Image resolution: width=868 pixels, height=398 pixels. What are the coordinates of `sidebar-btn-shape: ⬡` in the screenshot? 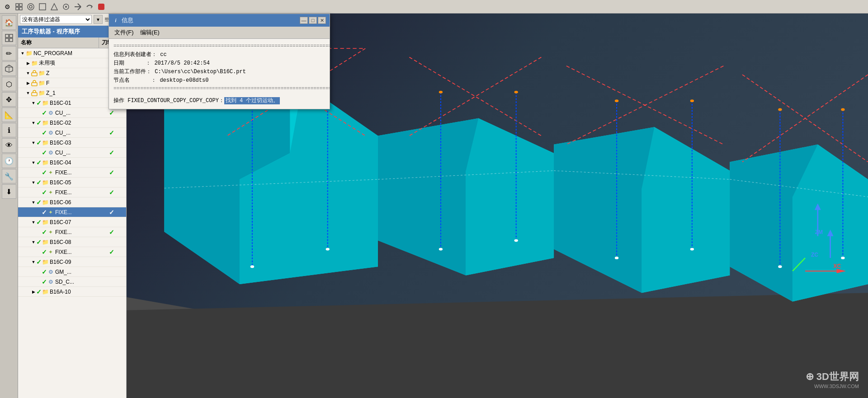 It's located at (9, 84).